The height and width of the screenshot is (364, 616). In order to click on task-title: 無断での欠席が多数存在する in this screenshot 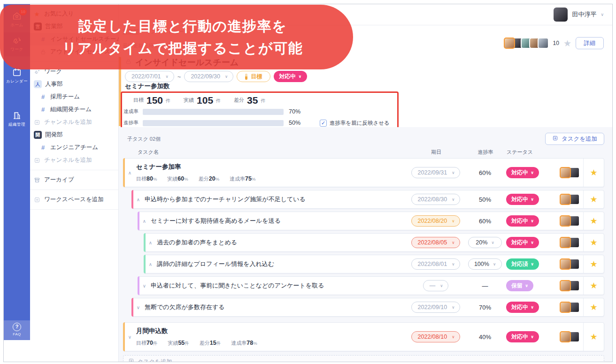, I will do `click(274, 307)`.